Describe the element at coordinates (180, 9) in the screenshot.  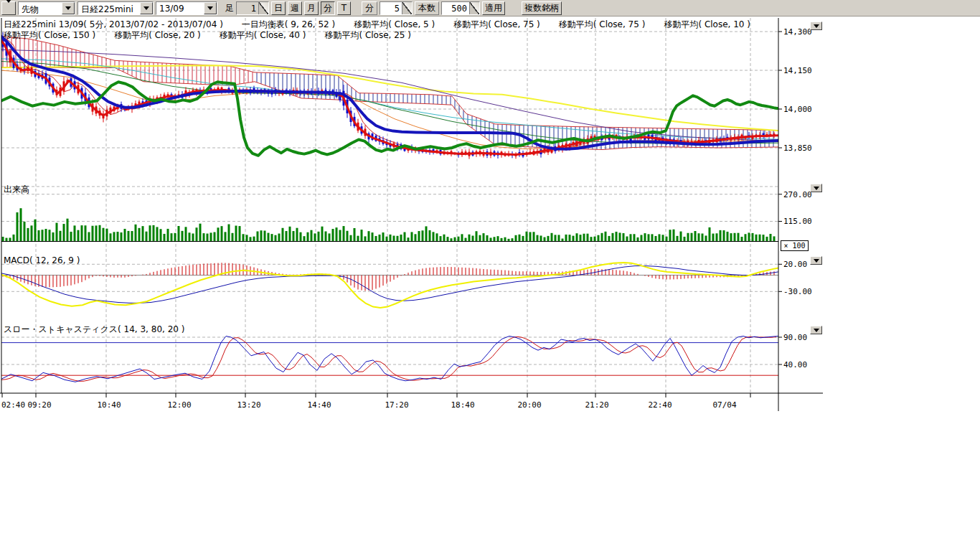
I see `contract-month-value: 13/09` at that location.